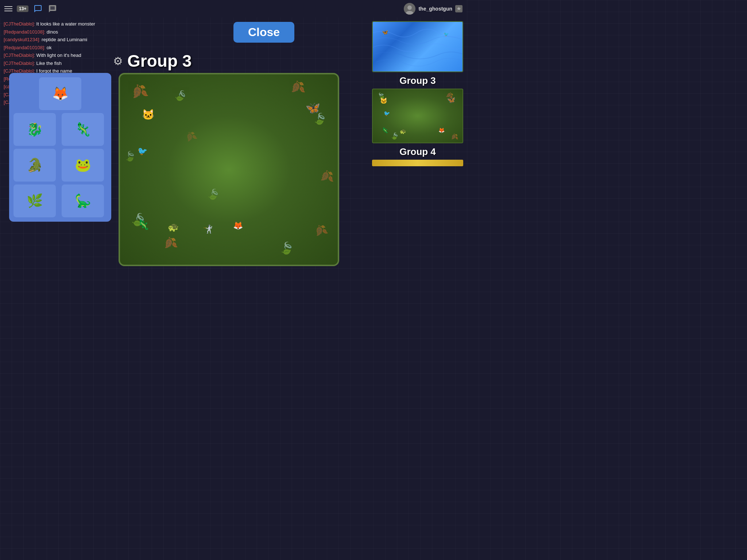  Describe the element at coordinates (395, 136) in the screenshot. I see `thumb-leaf: 🍃` at that location.